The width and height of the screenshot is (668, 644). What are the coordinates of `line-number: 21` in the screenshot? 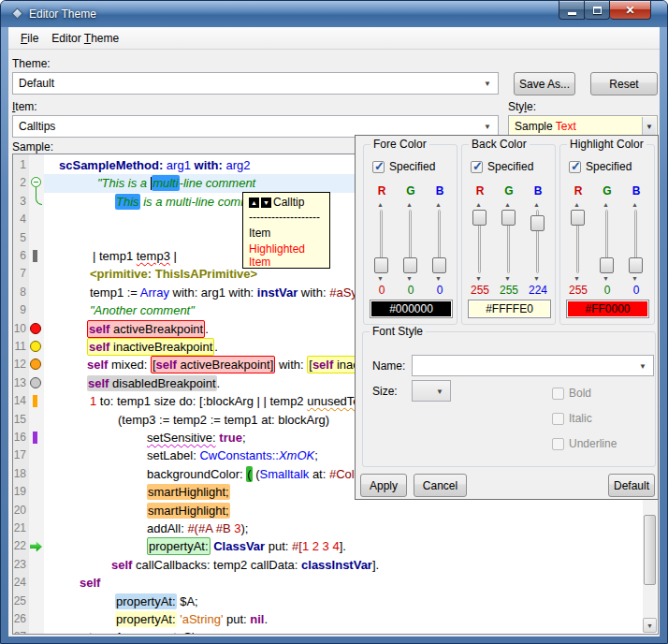 It's located at (21, 529).